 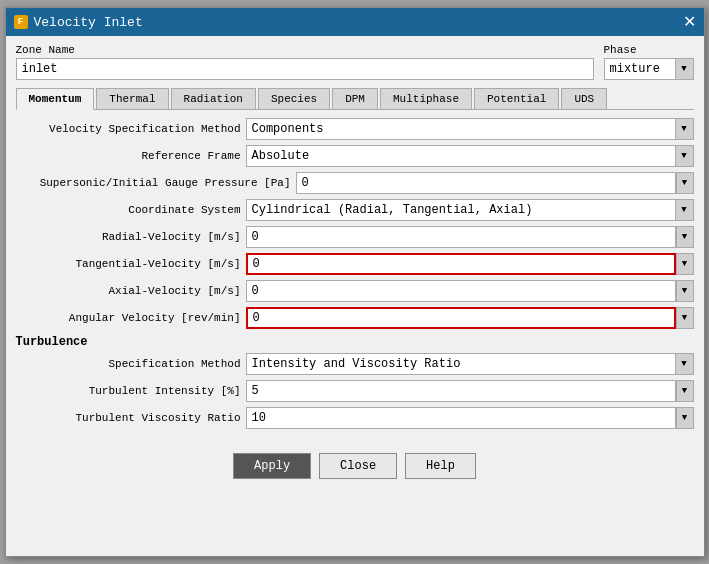 I want to click on phase-select: mixture ▼, so click(x=649, y=69).